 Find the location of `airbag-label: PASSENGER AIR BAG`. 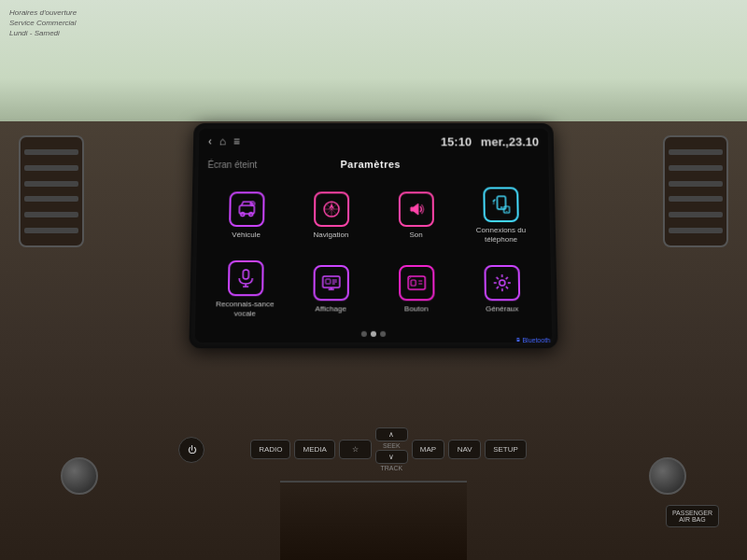

airbag-label: PASSENGER AIR BAG is located at coordinates (693, 516).